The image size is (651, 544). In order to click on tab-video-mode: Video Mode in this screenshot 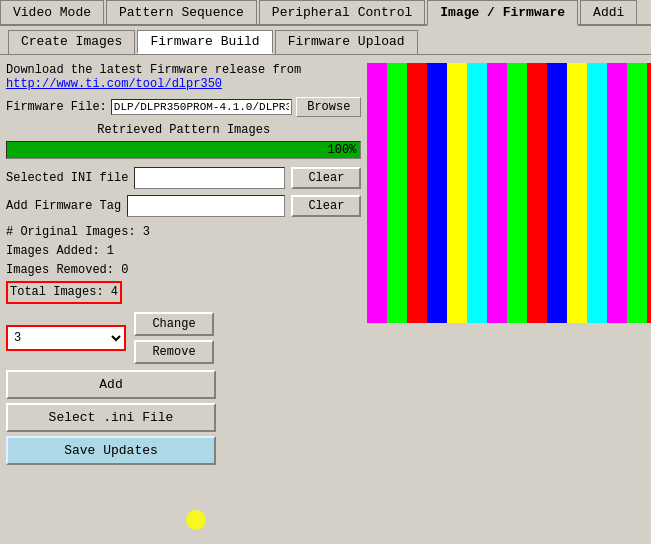, I will do `click(52, 12)`.